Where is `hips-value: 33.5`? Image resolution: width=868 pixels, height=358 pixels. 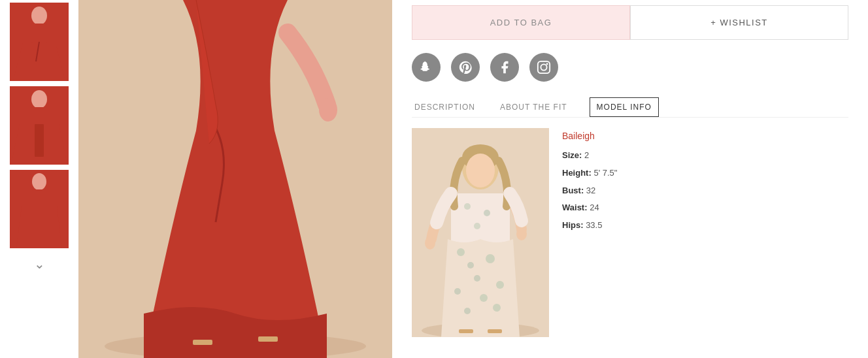 hips-value: 33.5 is located at coordinates (593, 225).